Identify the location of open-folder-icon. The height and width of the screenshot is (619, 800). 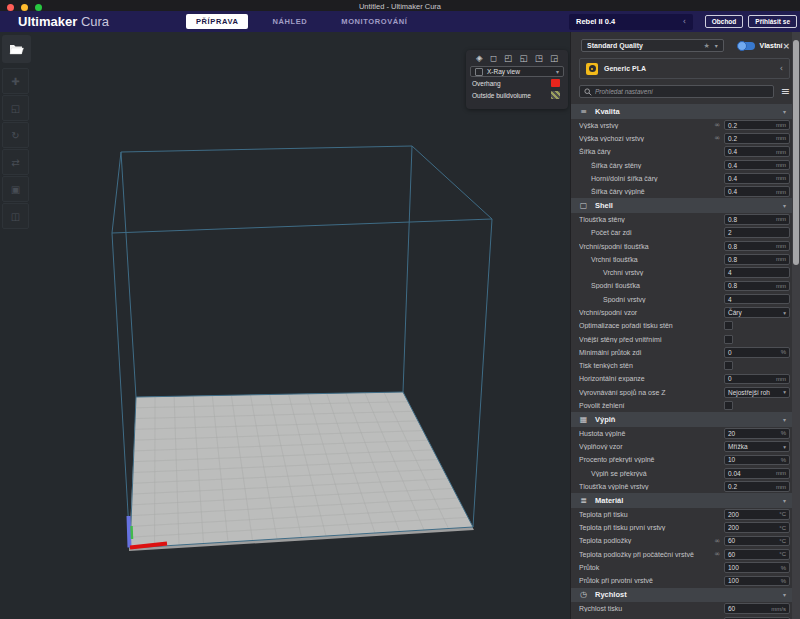
(16, 49).